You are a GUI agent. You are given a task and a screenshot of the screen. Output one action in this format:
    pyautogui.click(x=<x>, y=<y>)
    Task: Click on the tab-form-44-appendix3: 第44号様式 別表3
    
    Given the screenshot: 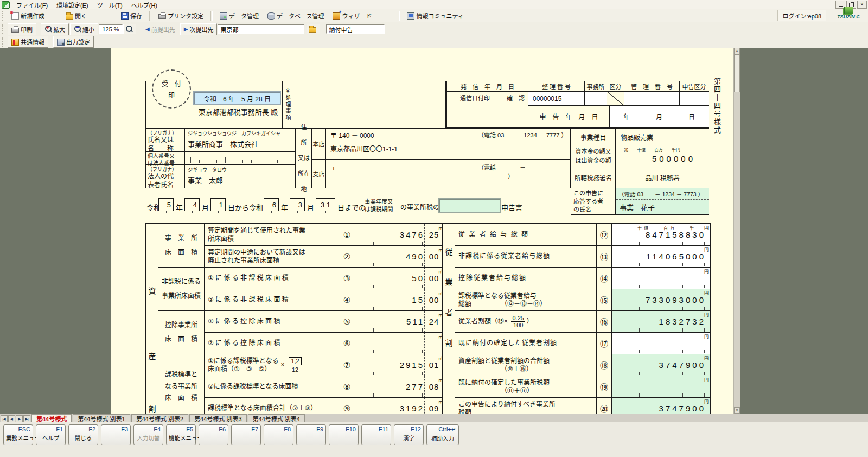 What is the action you would take?
    pyautogui.click(x=218, y=418)
    